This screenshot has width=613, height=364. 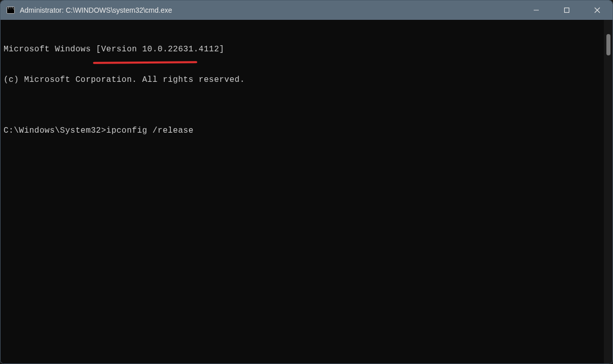 I want to click on maximize-icon, so click(x=567, y=10).